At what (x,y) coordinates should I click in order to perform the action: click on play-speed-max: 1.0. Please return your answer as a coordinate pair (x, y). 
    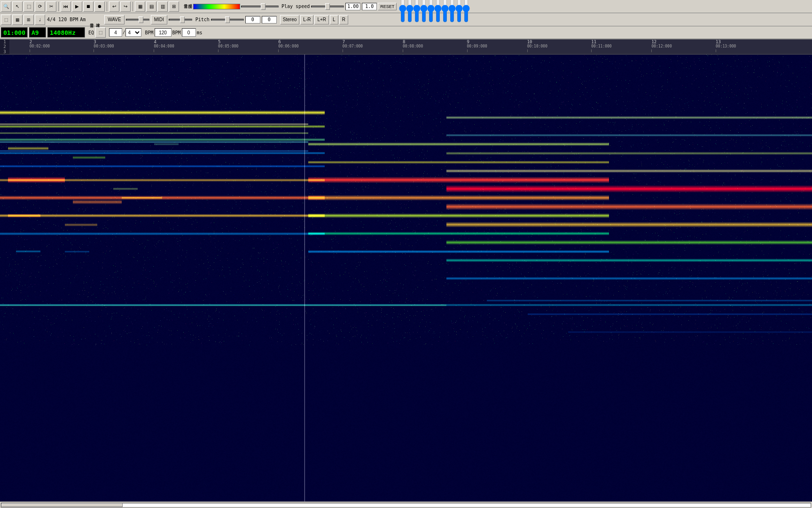
    Looking at the image, I should click on (369, 7).